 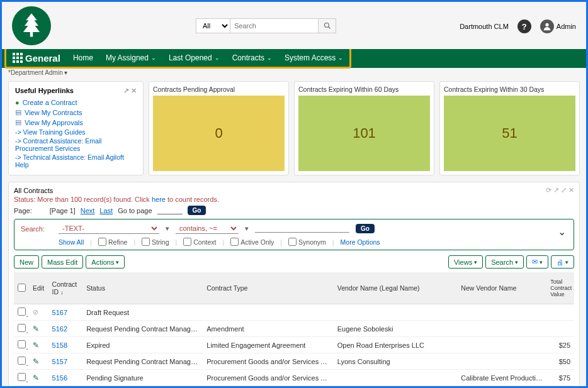 What do you see at coordinates (314, 58) in the screenshot?
I see `nav-system-access: System Access⌄` at bounding box center [314, 58].